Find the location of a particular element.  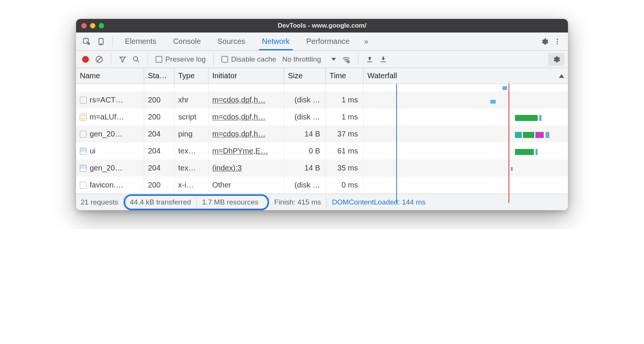

col-time: Time is located at coordinates (345, 76).